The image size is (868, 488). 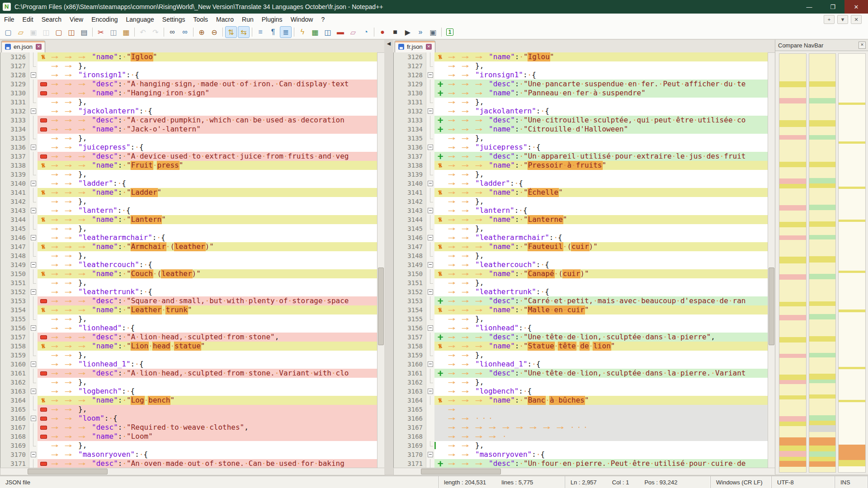 What do you see at coordinates (156, 32) in the screenshot?
I see `redo-icon: ↷` at bounding box center [156, 32].